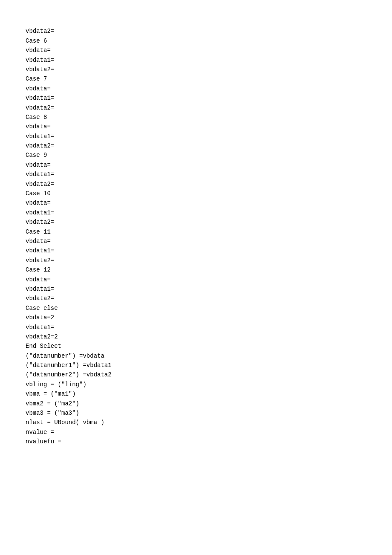 The image size is (392, 555). What do you see at coordinates (196, 41) in the screenshot?
I see `code-line: Case 6` at bounding box center [196, 41].